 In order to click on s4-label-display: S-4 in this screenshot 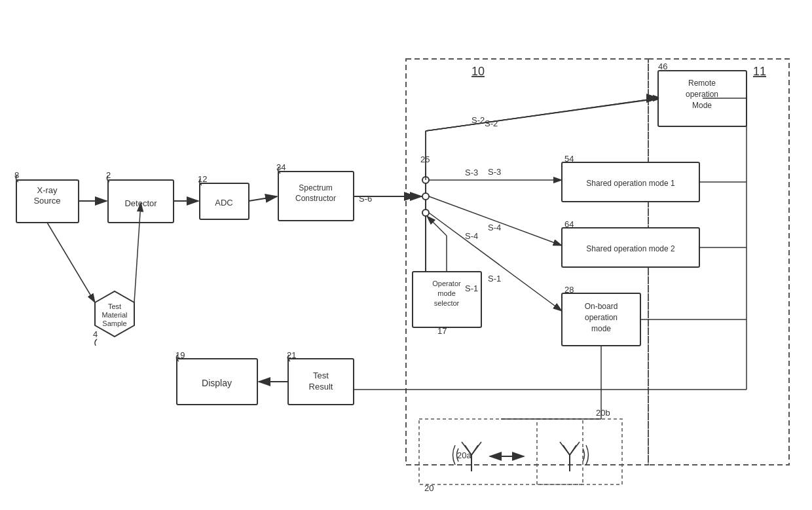, I will do `click(471, 236)`.